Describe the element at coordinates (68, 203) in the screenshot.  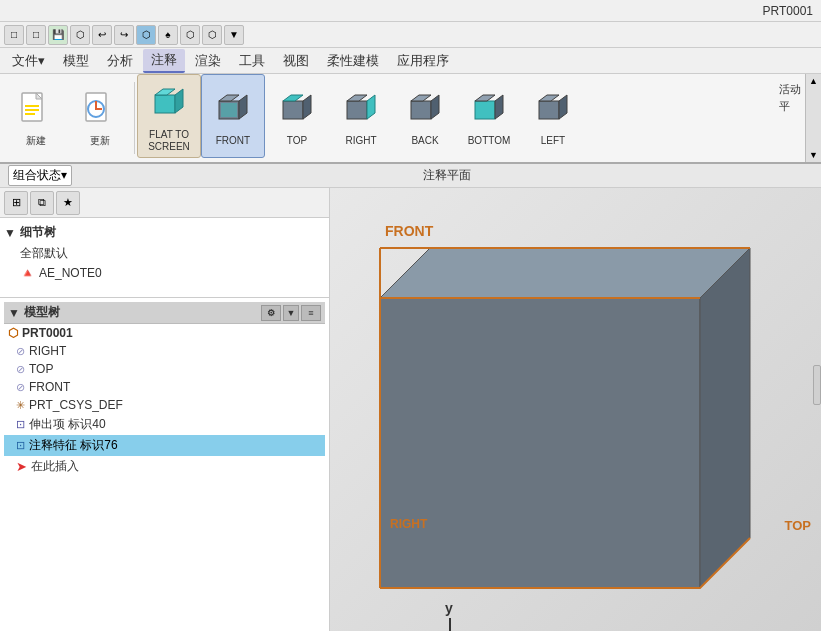
I see `lt-star: ★` at that location.